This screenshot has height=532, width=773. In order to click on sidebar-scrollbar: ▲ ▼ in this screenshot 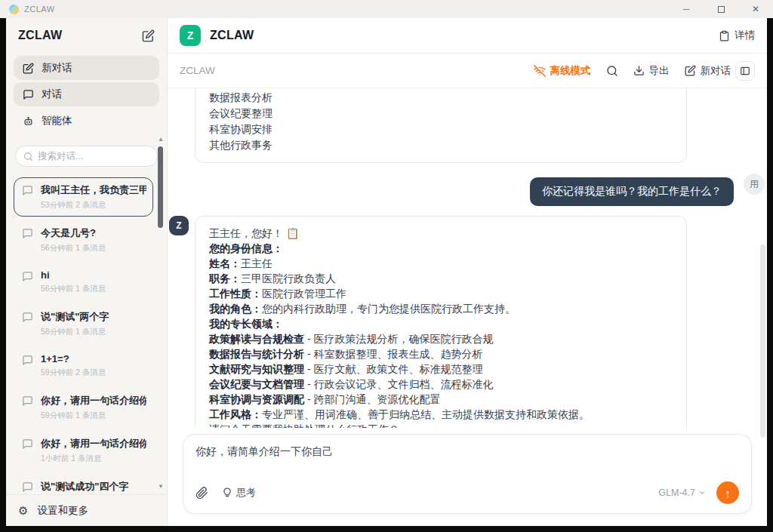, I will do `click(161, 312)`.